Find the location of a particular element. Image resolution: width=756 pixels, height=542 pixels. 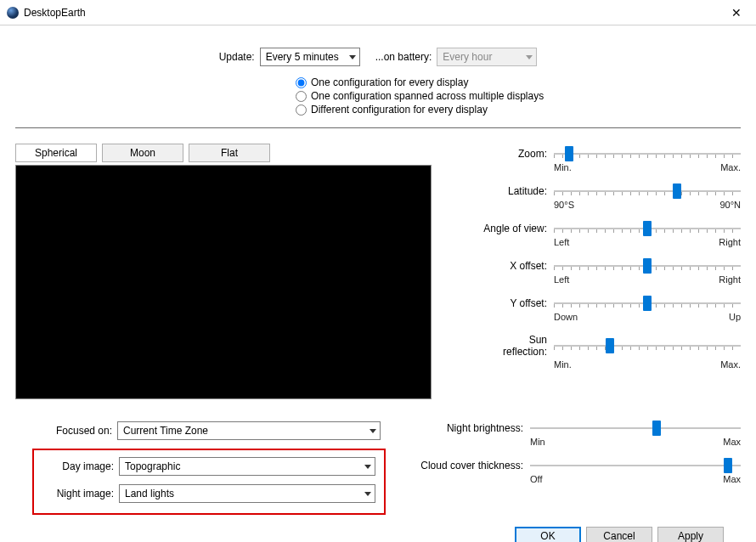

slider-xoff: X offset:LeftRight is located at coordinates (612, 272).